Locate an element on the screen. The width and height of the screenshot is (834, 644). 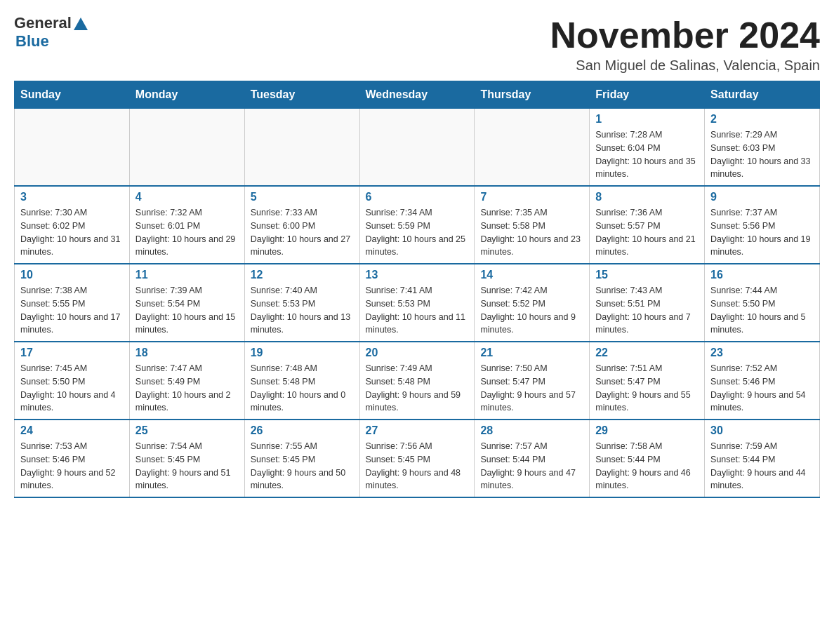
day-info: Sunrise: 7:30 AM Sunset: 6:02 PM Dayligh… is located at coordinates (72, 233).